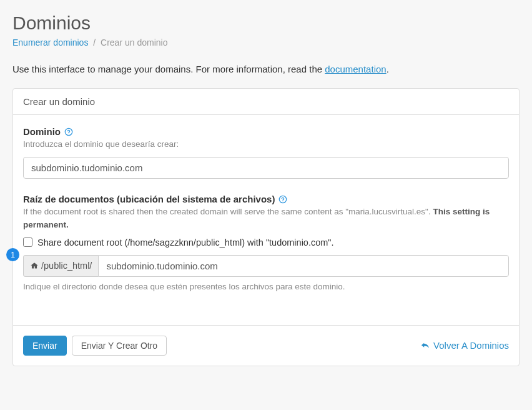  I want to click on submit-button: Enviar, so click(45, 346).